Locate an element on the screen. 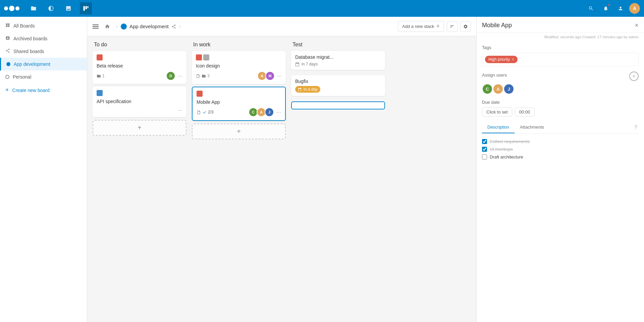 The height and width of the screenshot is (322, 644). card-beta-release: Beta release 1 D ··· is located at coordinates (140, 67).